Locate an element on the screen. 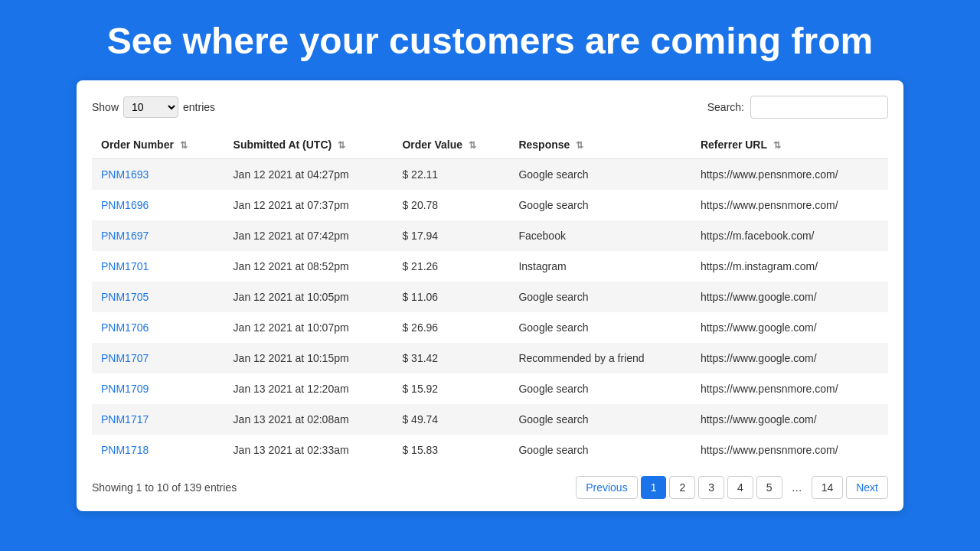 The height and width of the screenshot is (551, 980). order-number-link: PNM1701 is located at coordinates (125, 266).